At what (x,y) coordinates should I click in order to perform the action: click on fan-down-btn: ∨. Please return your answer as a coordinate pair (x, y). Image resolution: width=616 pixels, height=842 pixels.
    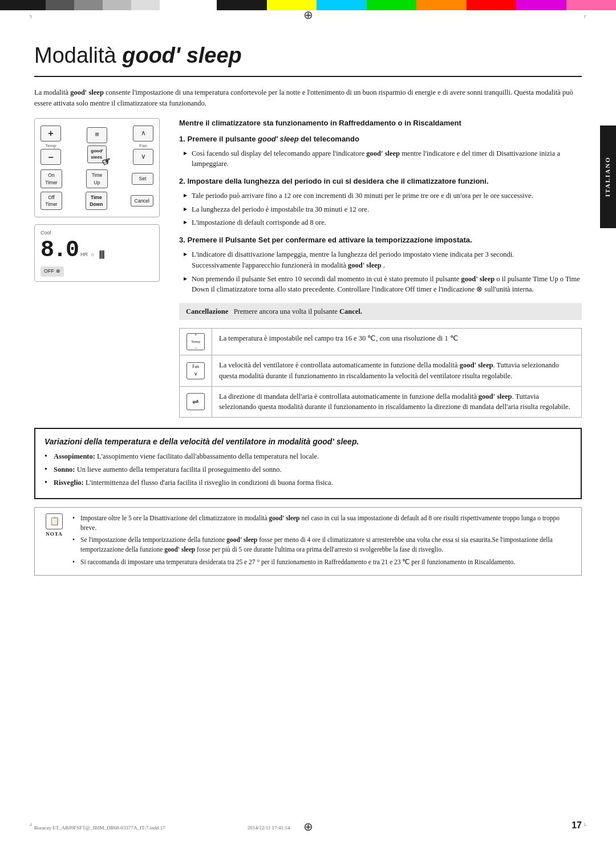
    Looking at the image, I should click on (143, 157).